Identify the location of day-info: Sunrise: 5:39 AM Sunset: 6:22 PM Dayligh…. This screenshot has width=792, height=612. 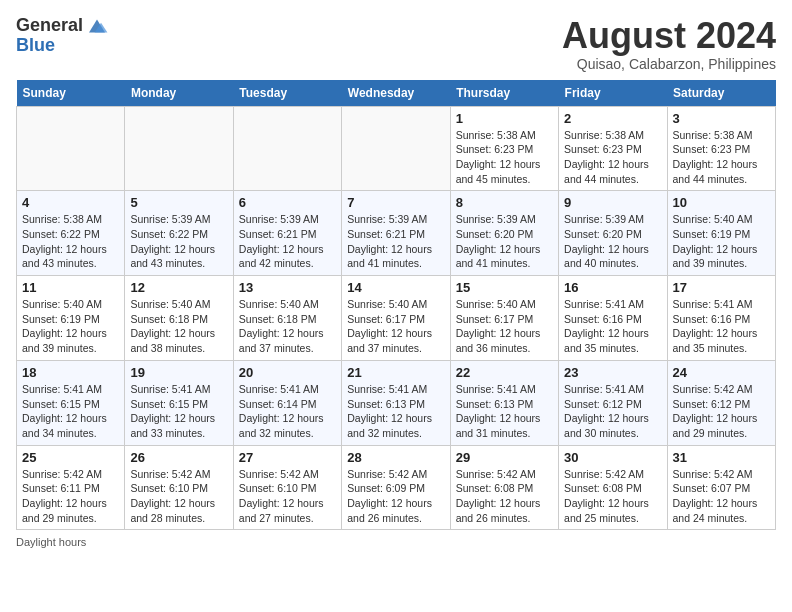
(178, 242).